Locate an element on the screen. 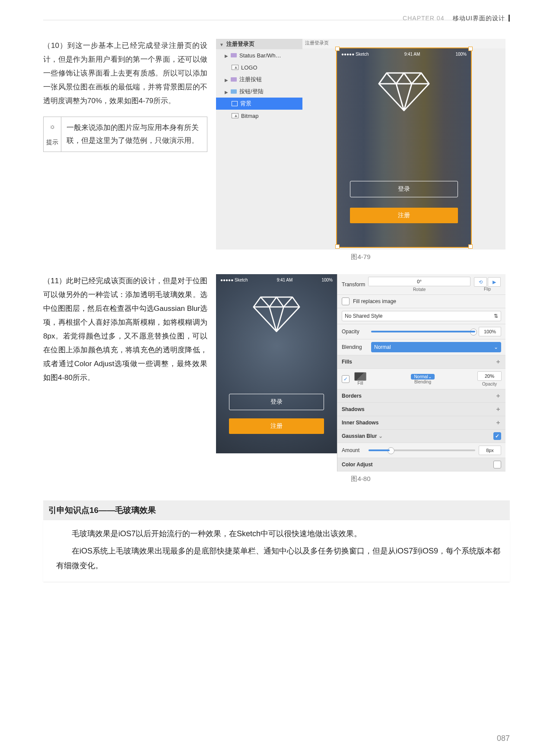 The width and height of the screenshot is (553, 756). layer-label: Bitmap is located at coordinates (250, 116).